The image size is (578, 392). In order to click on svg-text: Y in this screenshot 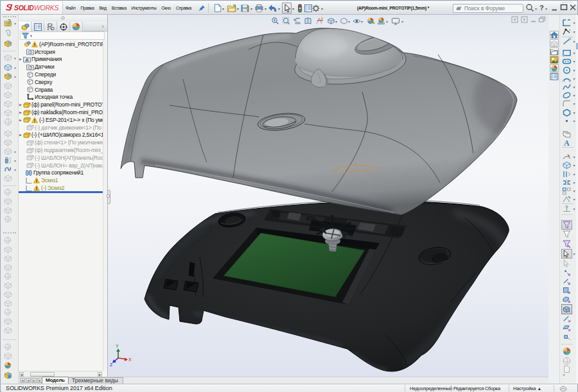, I will do `click(117, 346)`.